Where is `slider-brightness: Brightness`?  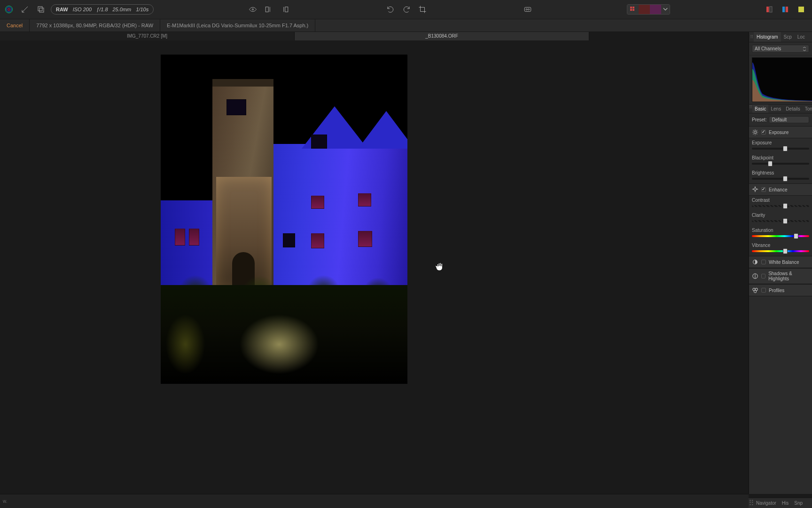 slider-brightness: Brightness is located at coordinates (781, 176).